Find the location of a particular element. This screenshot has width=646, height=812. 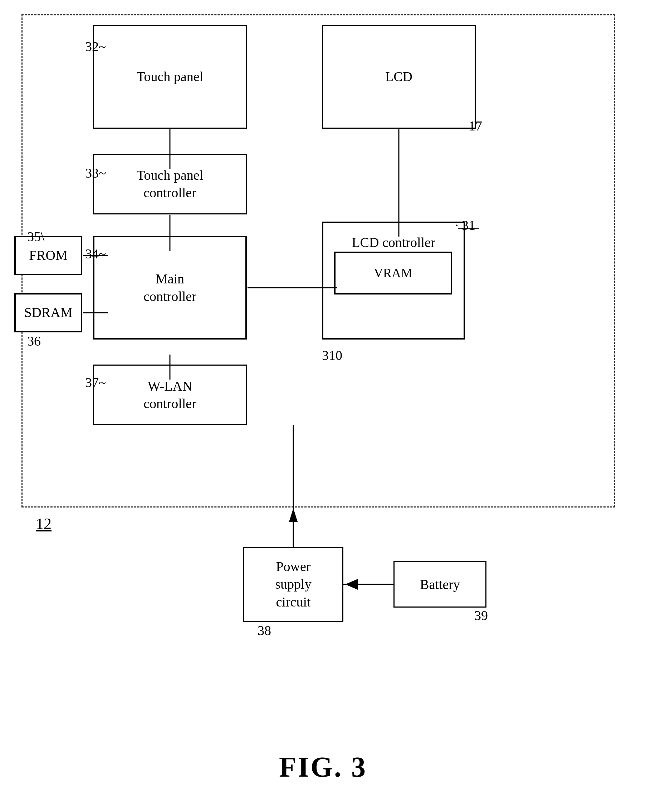

battery-label: Battery is located at coordinates (440, 585).